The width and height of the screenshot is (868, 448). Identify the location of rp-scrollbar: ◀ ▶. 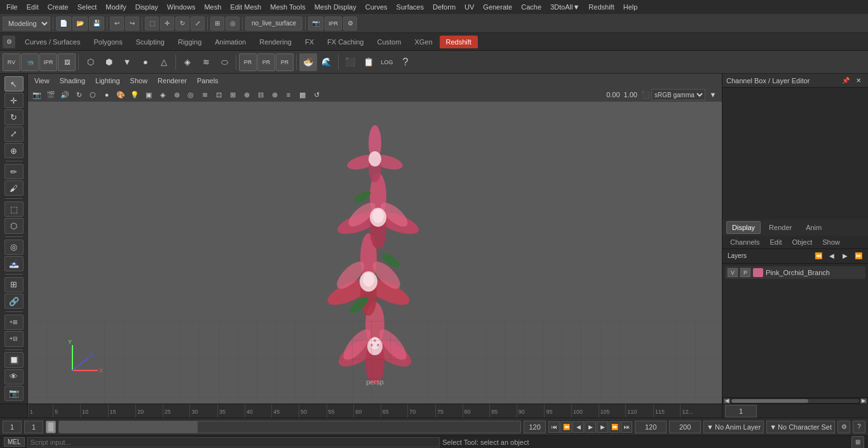
(796, 400).